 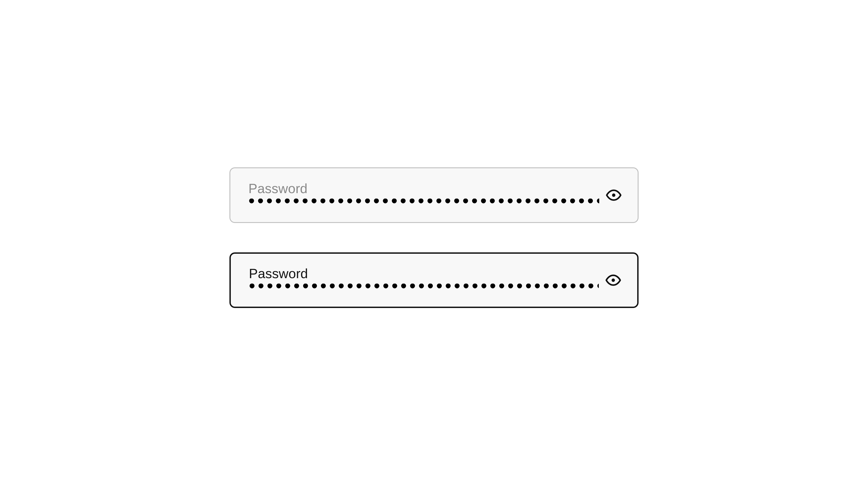 I want to click on password-field-inactive: Password •••••••••••••••••••••••••••••••…, so click(x=434, y=195).